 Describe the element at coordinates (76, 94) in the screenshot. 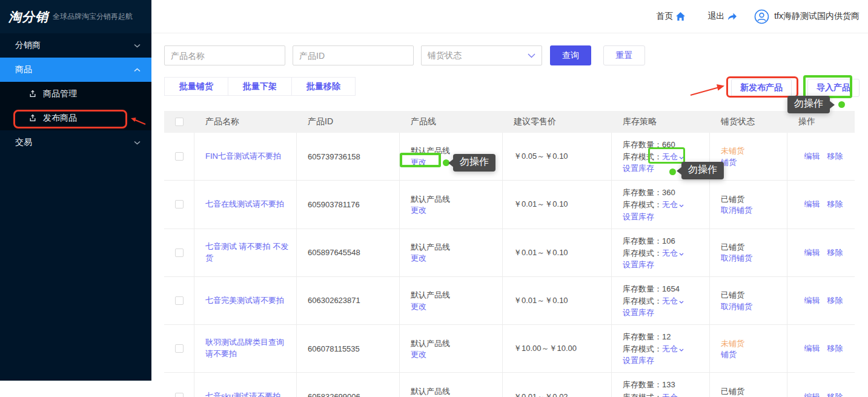

I see `sidebar-item-goods-manage: 商品管理` at that location.